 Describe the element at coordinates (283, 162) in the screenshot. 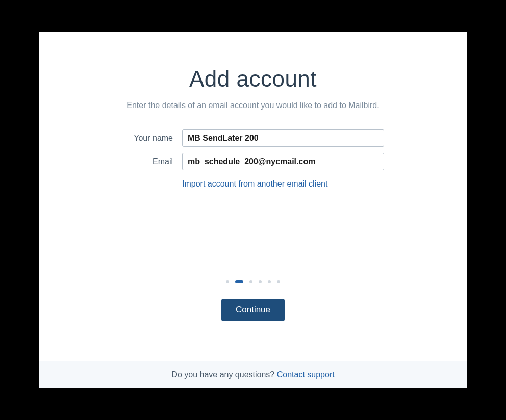

I see `email-input` at that location.